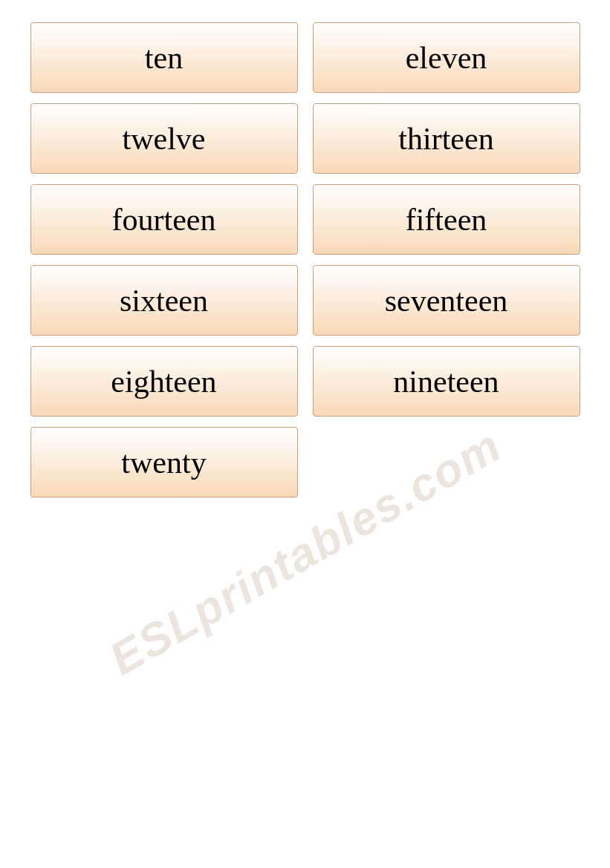 The height and width of the screenshot is (868, 610). Describe the element at coordinates (447, 220) in the screenshot. I see `card-fifteen: fifteen` at that location.